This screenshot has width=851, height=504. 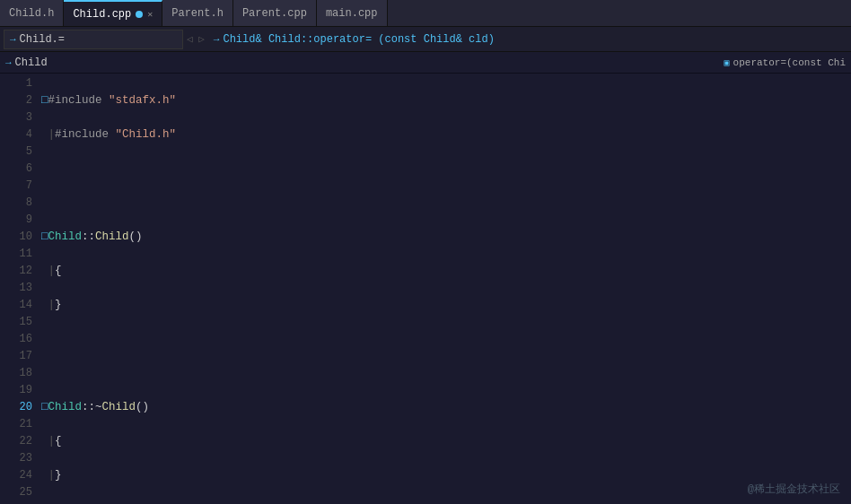 I want to click on tab-child-cpp: Child.cpp ✕, so click(x=113, y=13).